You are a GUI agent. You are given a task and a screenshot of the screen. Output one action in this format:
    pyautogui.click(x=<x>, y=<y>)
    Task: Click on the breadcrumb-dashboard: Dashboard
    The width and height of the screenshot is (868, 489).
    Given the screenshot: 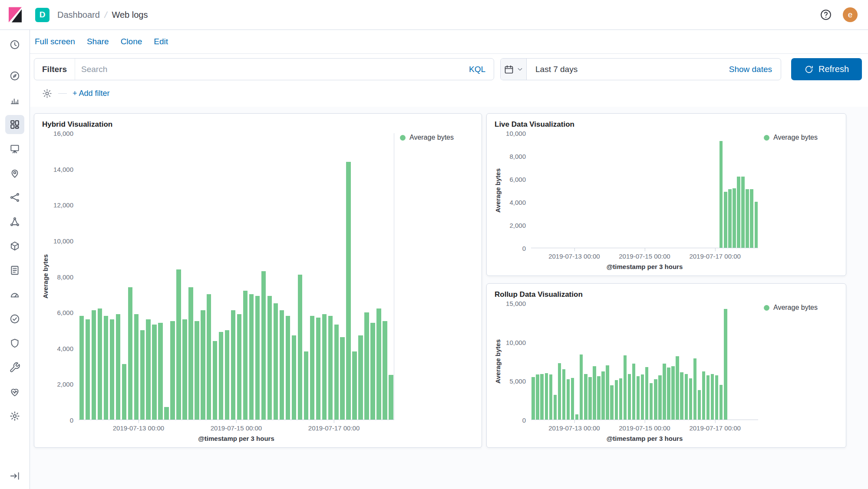 What is the action you would take?
    pyautogui.click(x=79, y=15)
    